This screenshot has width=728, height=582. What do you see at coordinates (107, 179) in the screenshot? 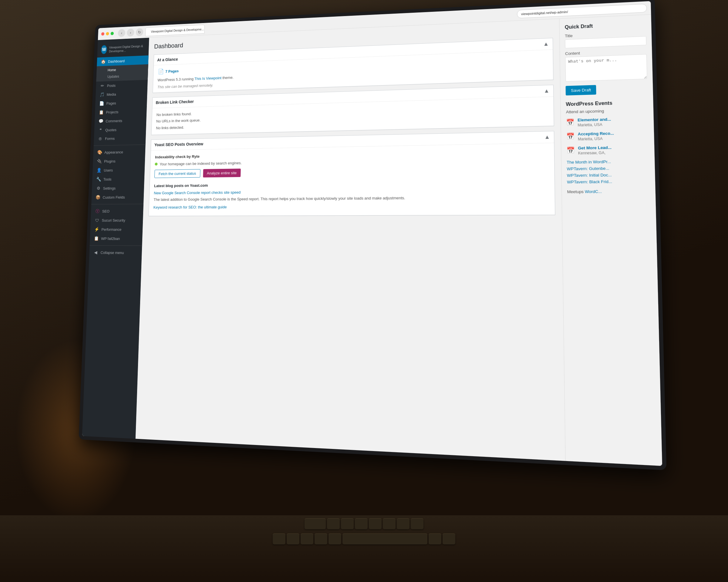
I see `sidebar-label-tools: Tools` at bounding box center [107, 179].